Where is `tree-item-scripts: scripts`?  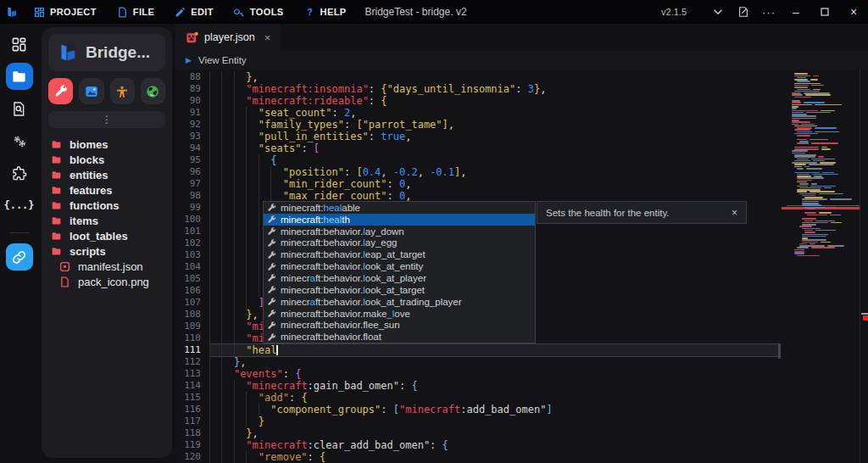 tree-item-scripts: scripts is located at coordinates (108, 251).